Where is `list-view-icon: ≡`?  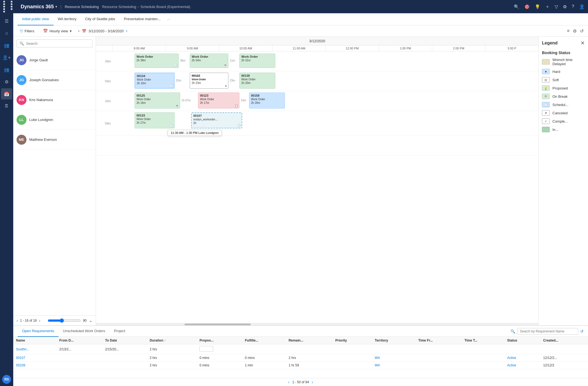 list-view-icon: ≡ is located at coordinates (568, 31).